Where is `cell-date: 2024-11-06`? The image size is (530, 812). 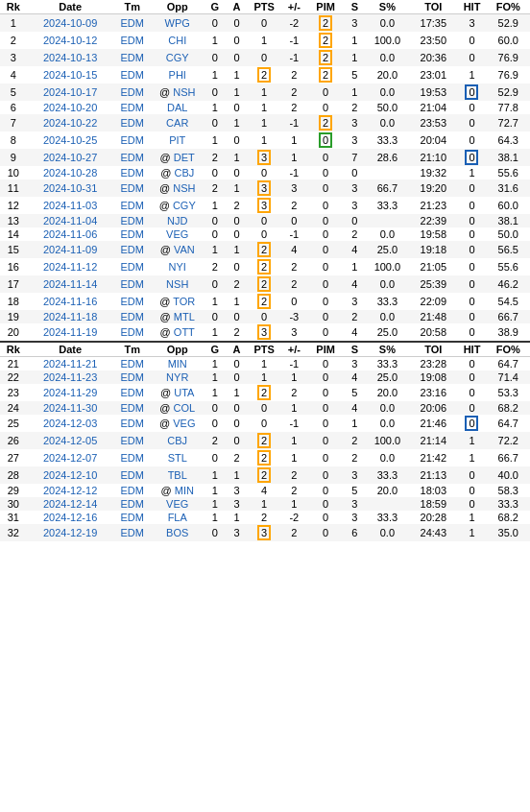
cell-date: 2024-11-06 is located at coordinates (71, 234).